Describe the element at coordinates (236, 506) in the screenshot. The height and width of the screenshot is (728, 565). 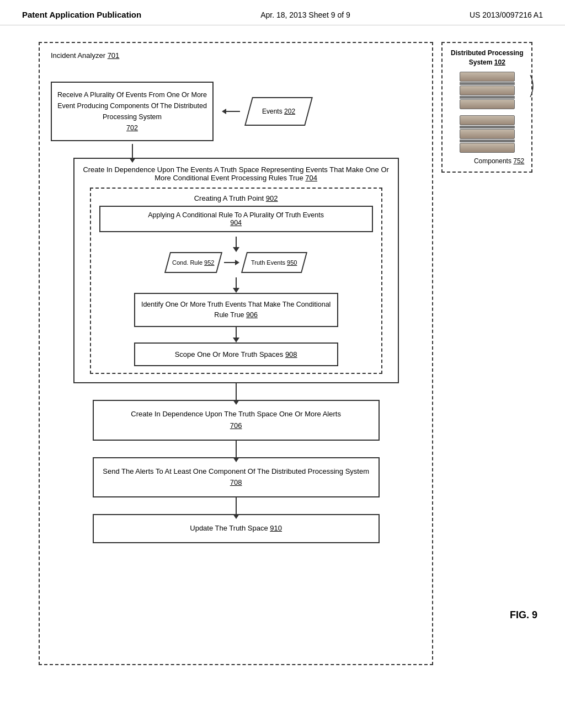
I see `arrow7` at that location.